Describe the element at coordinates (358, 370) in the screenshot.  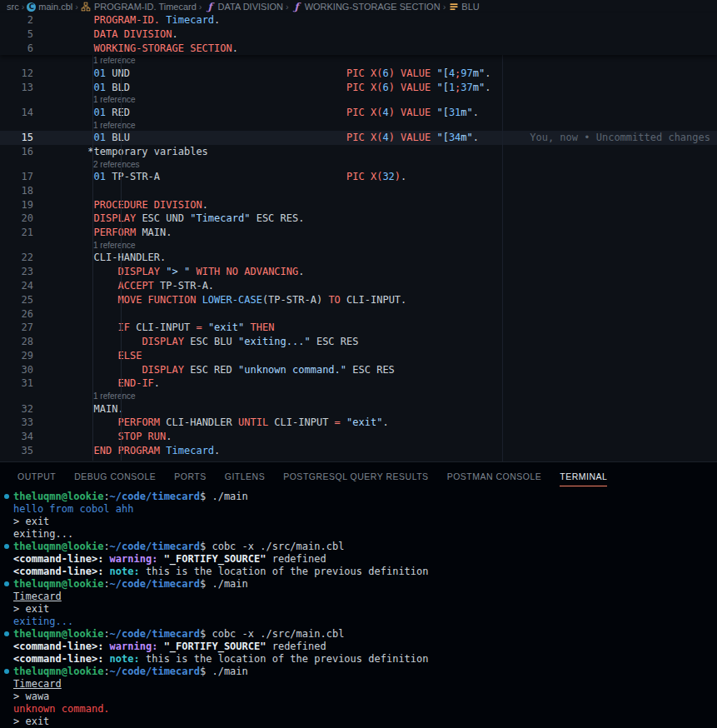
I see `code-line: 30 DISPLAY ESC RED "unknown command." ES…` at that location.